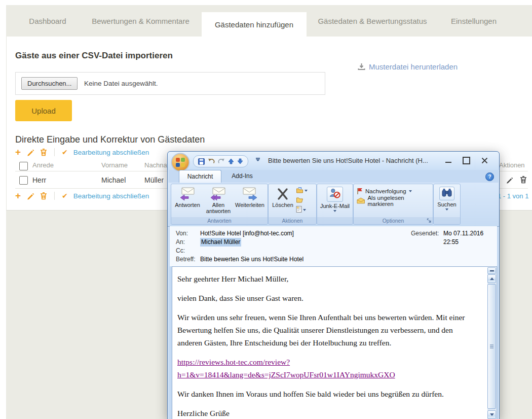  What do you see at coordinates (292, 221) in the screenshot?
I see `group-label-aktionen: Aktionen` at bounding box center [292, 221].